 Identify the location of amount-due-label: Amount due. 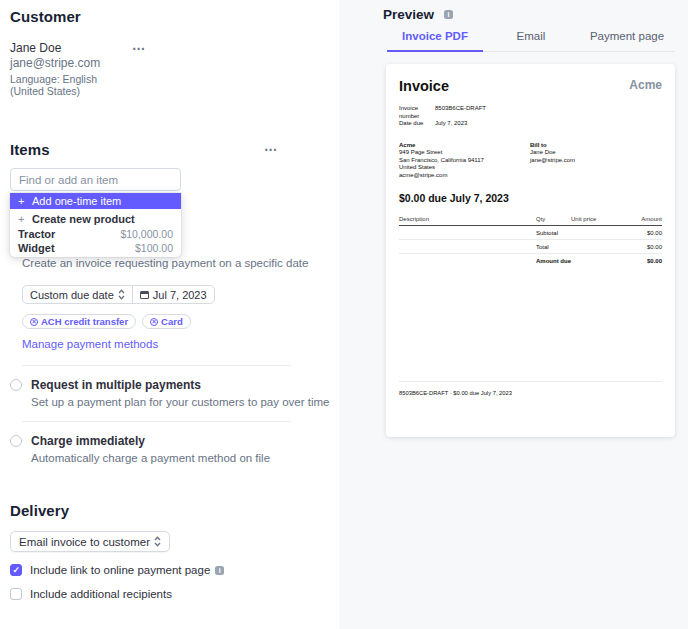
(582, 261).